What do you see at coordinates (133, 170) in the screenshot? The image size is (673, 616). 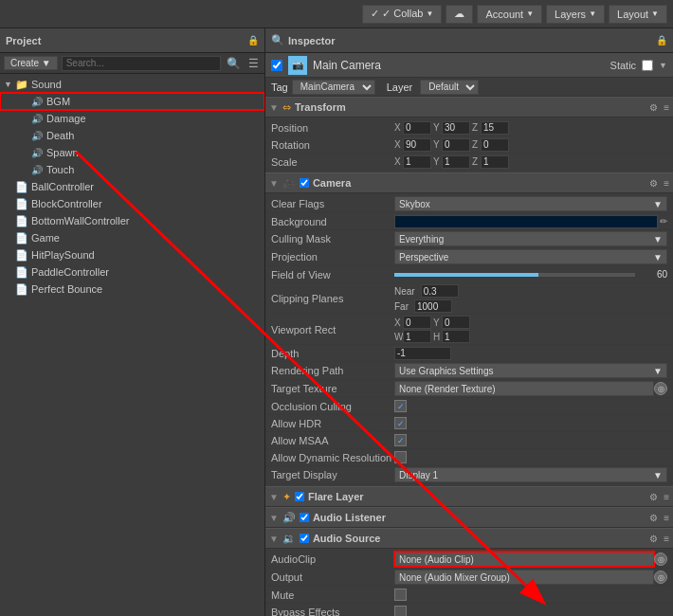 I see `tree-item-touch: 🔊 Touch` at bounding box center [133, 170].